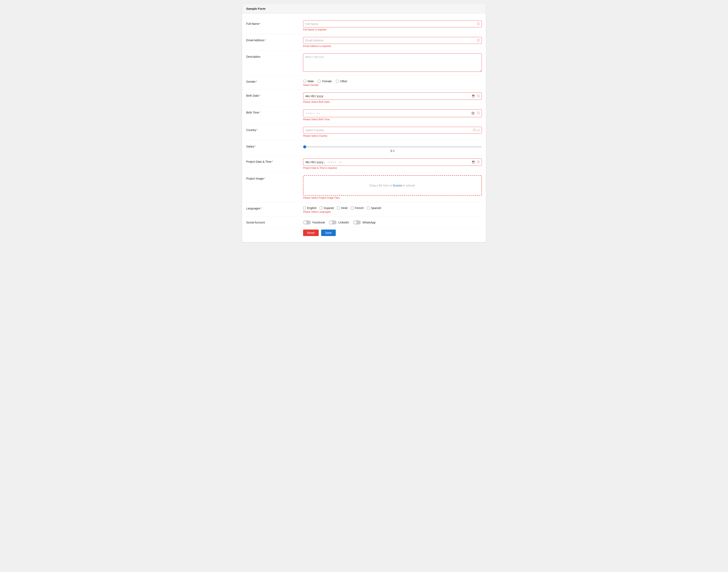 The height and width of the screenshot is (572, 728). What do you see at coordinates (392, 148) in the screenshot?
I see `salary-slider-wrapper: $ 0` at bounding box center [392, 148].